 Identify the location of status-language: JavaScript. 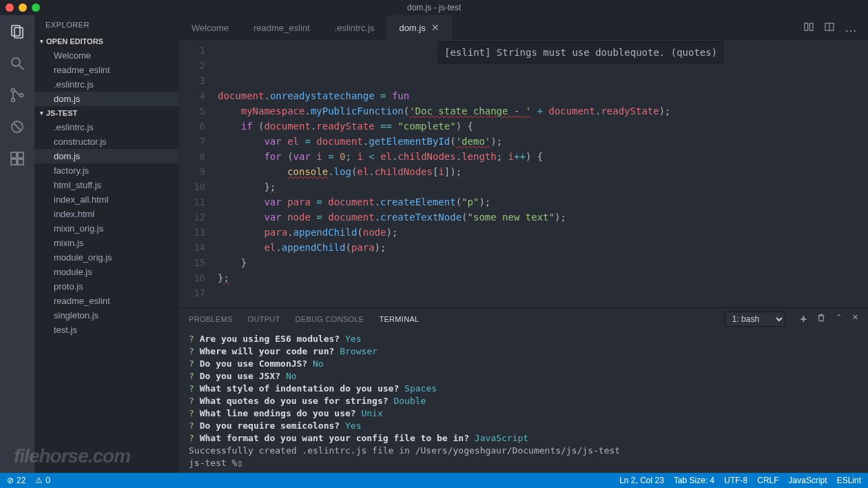
(808, 480).